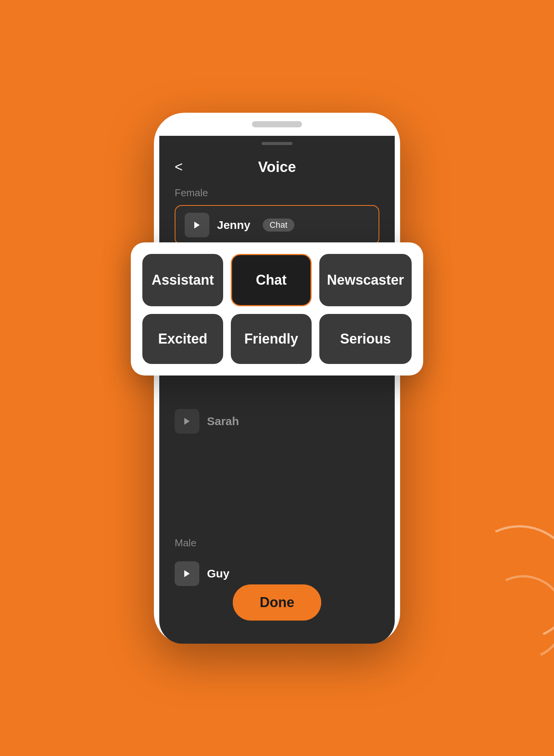 This screenshot has width=554, height=756. What do you see at coordinates (277, 167) in the screenshot?
I see `app-header: < Voice` at bounding box center [277, 167].